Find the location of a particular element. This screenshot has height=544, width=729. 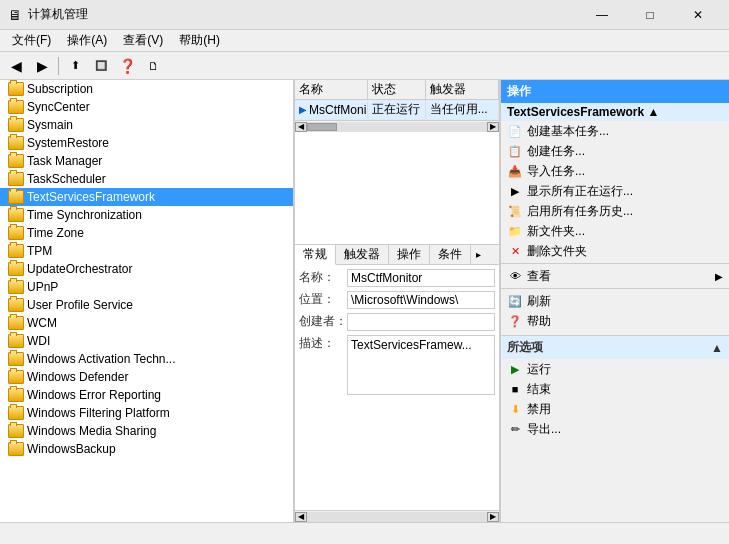

tree-item: UPnP is located at coordinates (146, 287).